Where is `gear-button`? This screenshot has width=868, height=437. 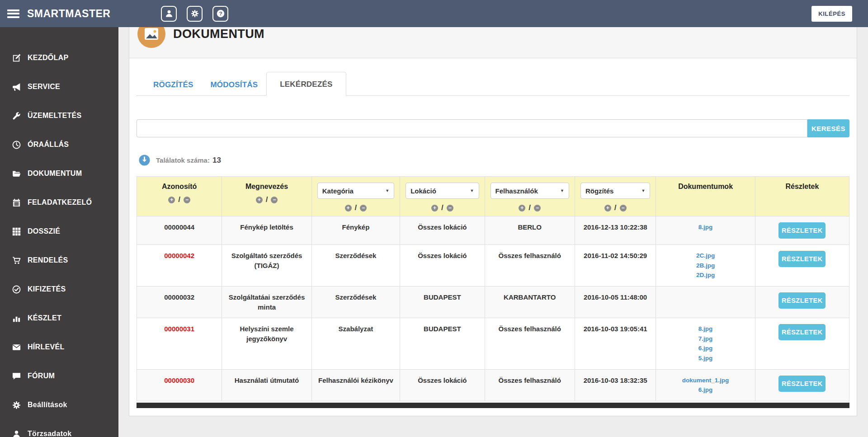
gear-button is located at coordinates (194, 14).